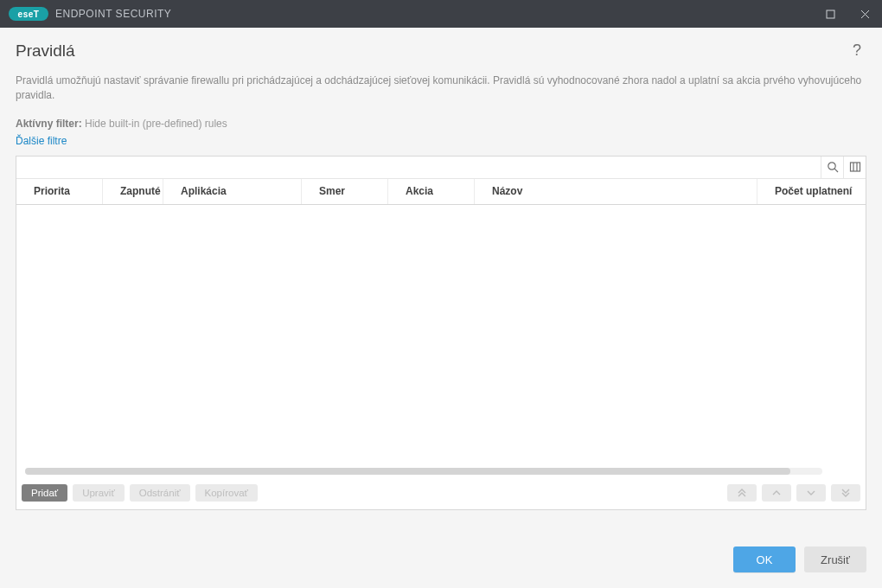  What do you see at coordinates (160, 493) in the screenshot?
I see `delete-button: Odstrániť` at bounding box center [160, 493].